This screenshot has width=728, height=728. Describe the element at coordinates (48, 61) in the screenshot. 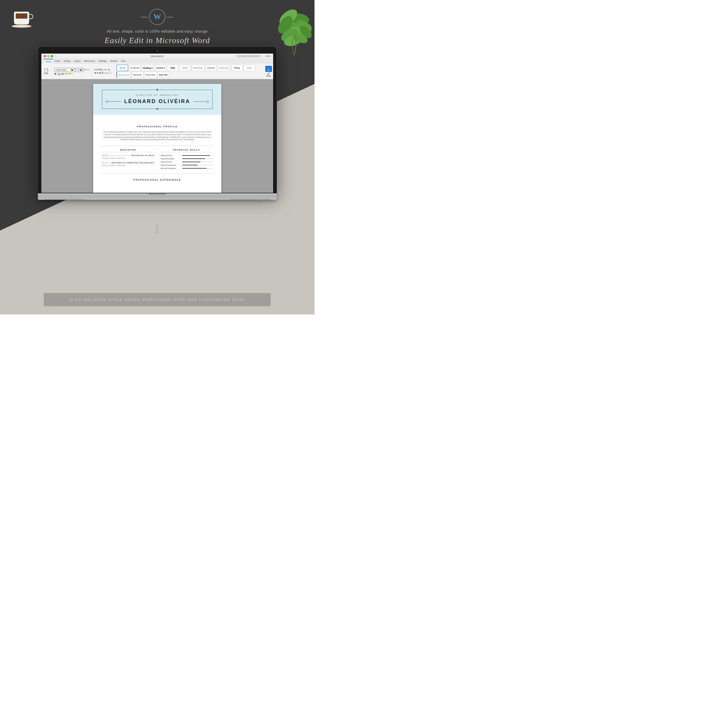

I see `ribbon-tab-home: Home` at that location.